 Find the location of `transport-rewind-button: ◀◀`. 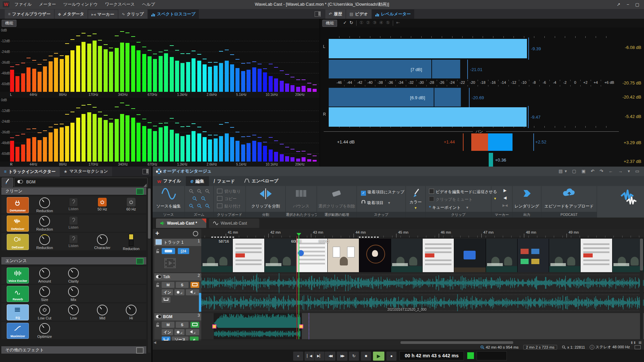

transport-rewind-button: ◀◀ is located at coordinates (330, 356).